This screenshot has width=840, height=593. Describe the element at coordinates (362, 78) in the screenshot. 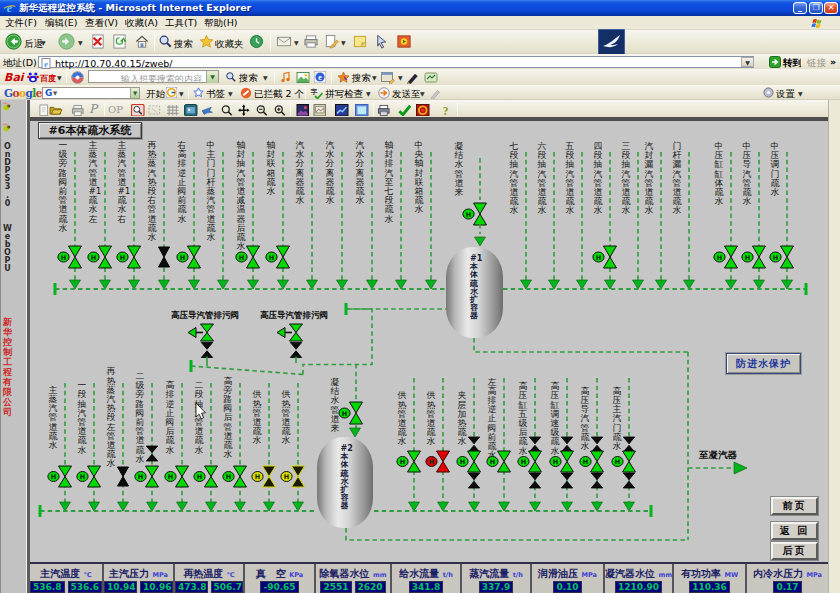

I see `baidu-star-label: 搜索` at that location.